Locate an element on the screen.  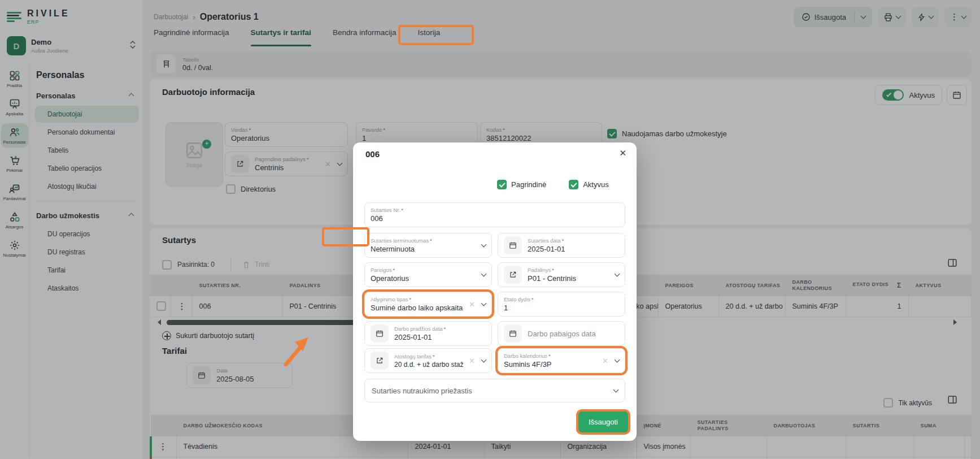
modal-title: 006 is located at coordinates (373, 154).